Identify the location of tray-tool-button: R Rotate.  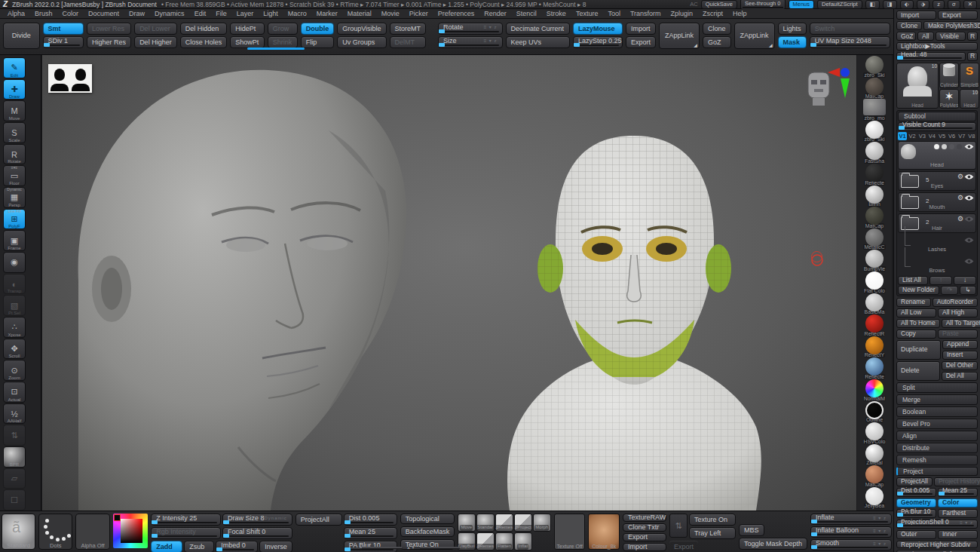
(14, 155).